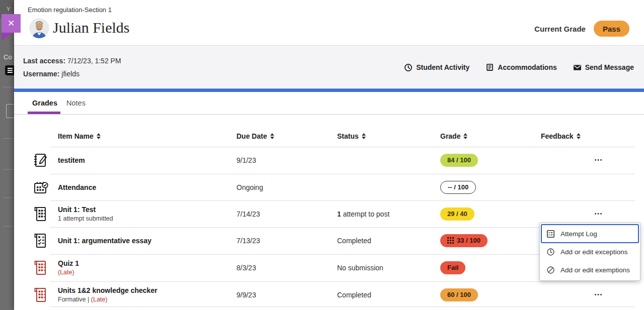  Describe the element at coordinates (7, 155) in the screenshot. I see `dimmed-background-page: Y Co` at that location.